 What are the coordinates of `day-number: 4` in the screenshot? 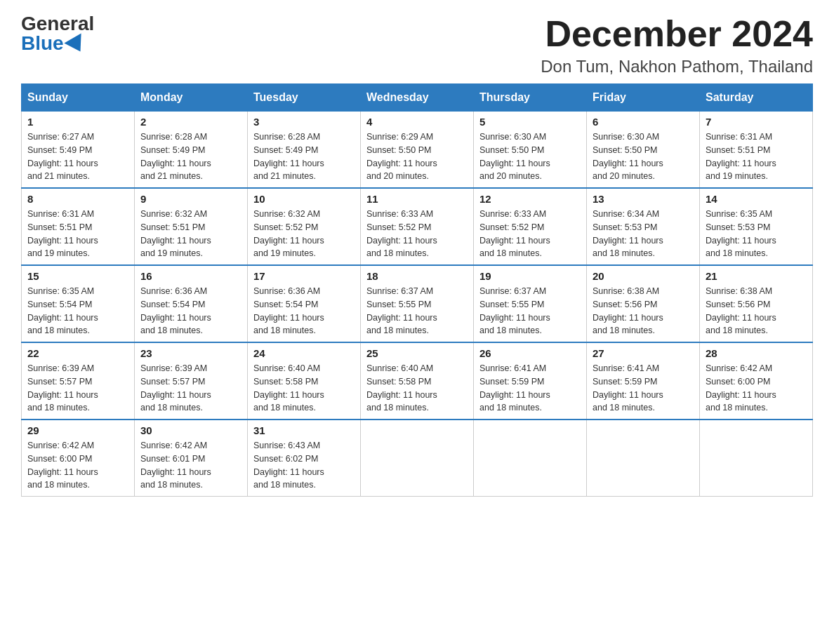 It's located at (417, 122).